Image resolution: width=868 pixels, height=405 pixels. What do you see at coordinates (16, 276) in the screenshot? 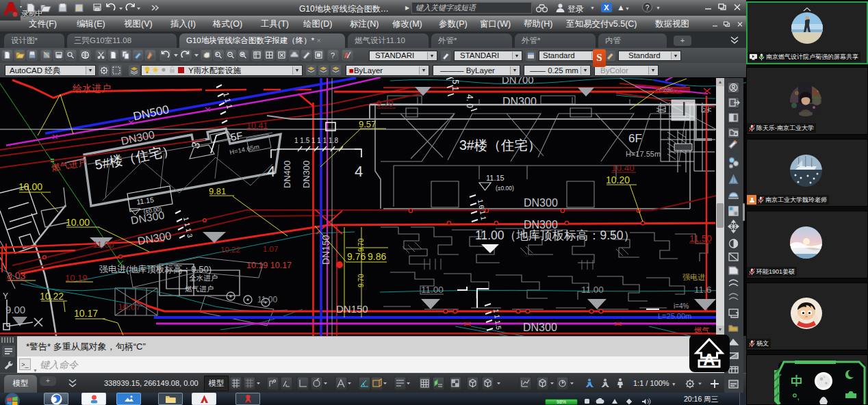
I see `svg-text: 8.03` at bounding box center [16, 276].